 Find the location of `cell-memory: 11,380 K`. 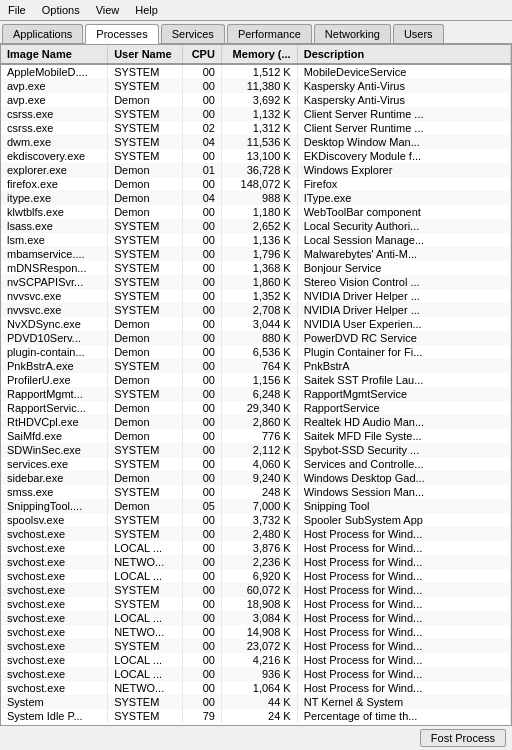

cell-memory: 11,380 K is located at coordinates (259, 86).